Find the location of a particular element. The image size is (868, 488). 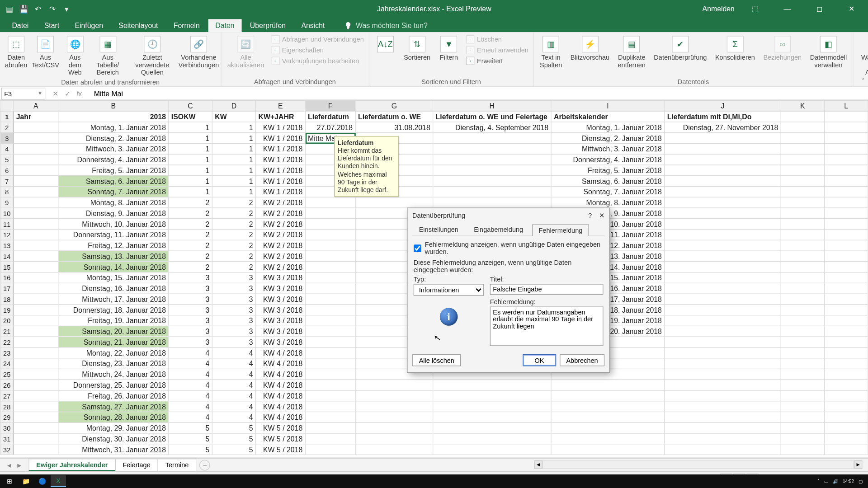

sheet-tab: Feiertage is located at coordinates (137, 465).